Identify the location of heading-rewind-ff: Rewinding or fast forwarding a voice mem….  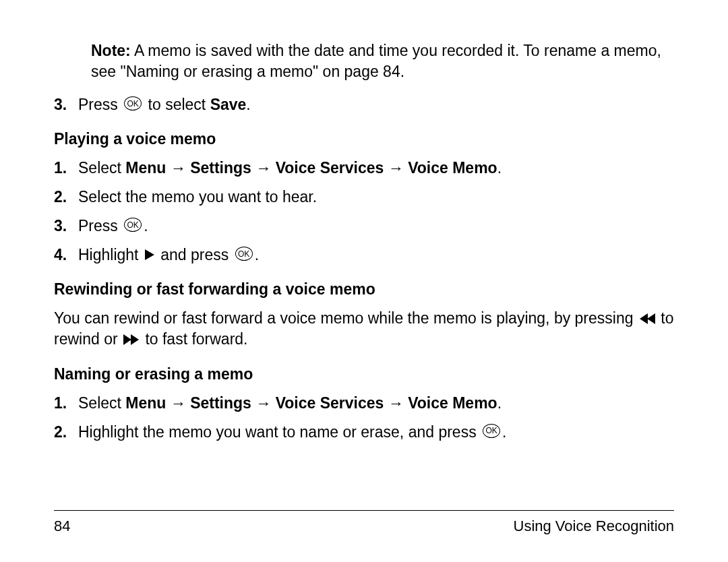
(364, 290).